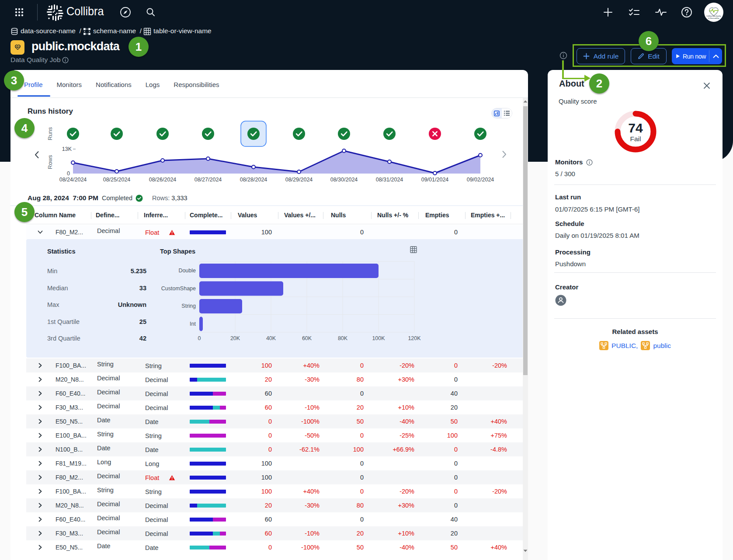 The width and height of the screenshot is (733, 560). I want to click on svg-text: 40K, so click(271, 338).